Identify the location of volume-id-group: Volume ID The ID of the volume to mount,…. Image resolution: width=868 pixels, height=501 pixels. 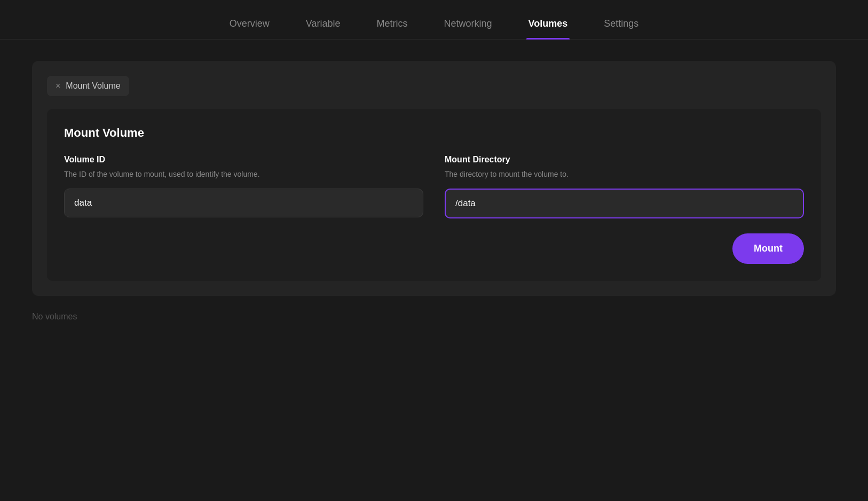
(243, 186).